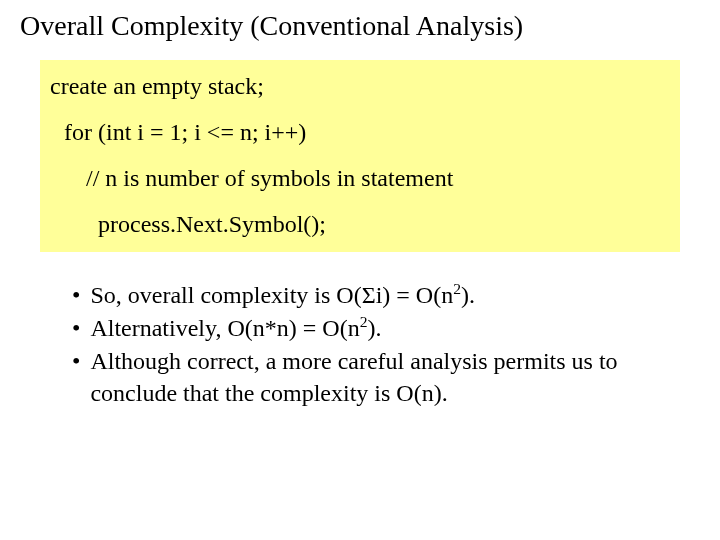  Describe the element at coordinates (355, 26) in the screenshot. I see `slide-title: Overall Complexity (Conventional Analysi…` at that location.